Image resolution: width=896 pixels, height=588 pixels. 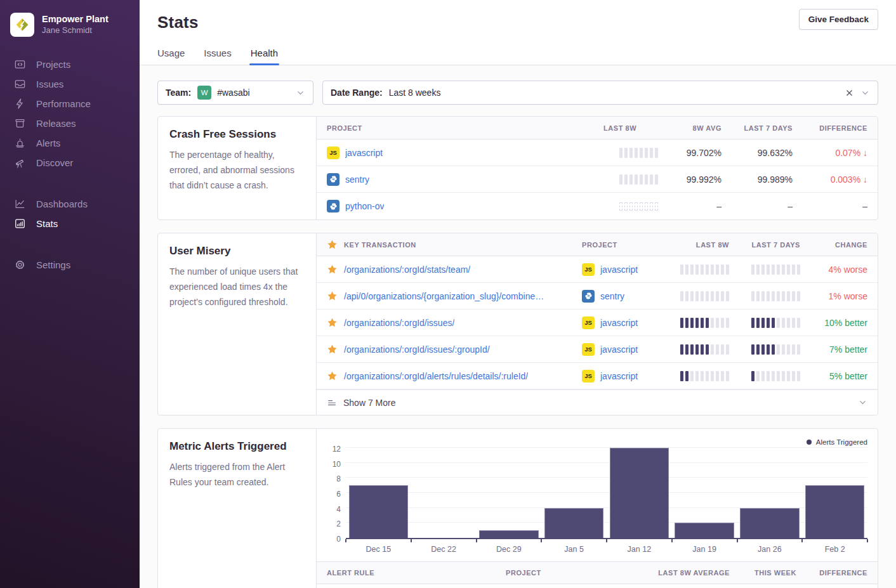 I want to click on y-tick-label: 12, so click(x=336, y=449).